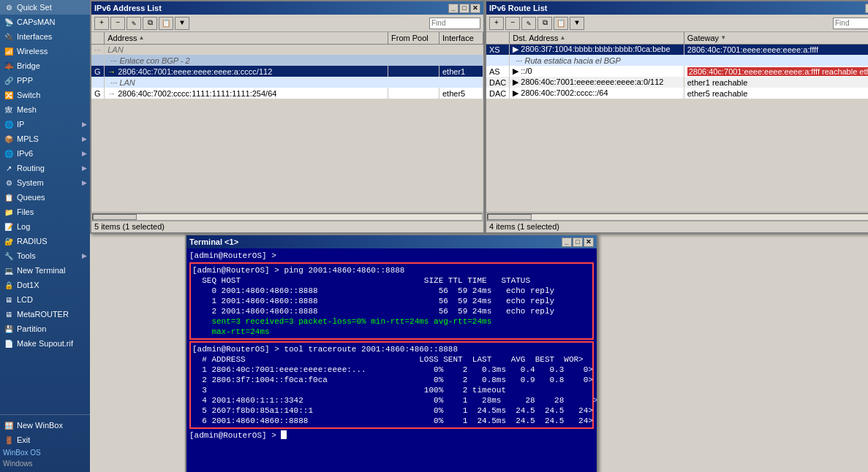 The image size is (868, 472). Describe the element at coordinates (287, 66) in the screenshot. I see `addr-table: Address ▲ From Pool Interface ···` at that location.